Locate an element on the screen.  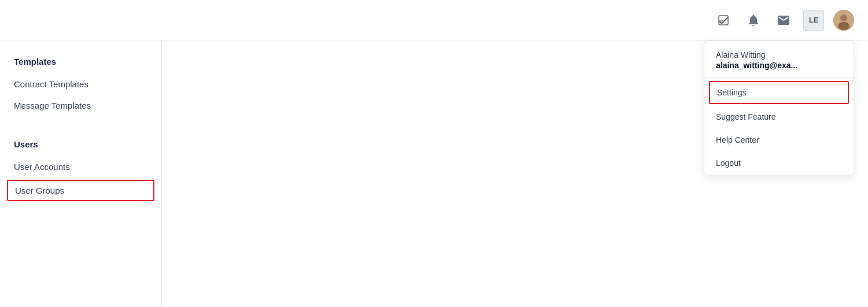
sidebar-item-message-templates: Message Templates is located at coordinates (81, 105).